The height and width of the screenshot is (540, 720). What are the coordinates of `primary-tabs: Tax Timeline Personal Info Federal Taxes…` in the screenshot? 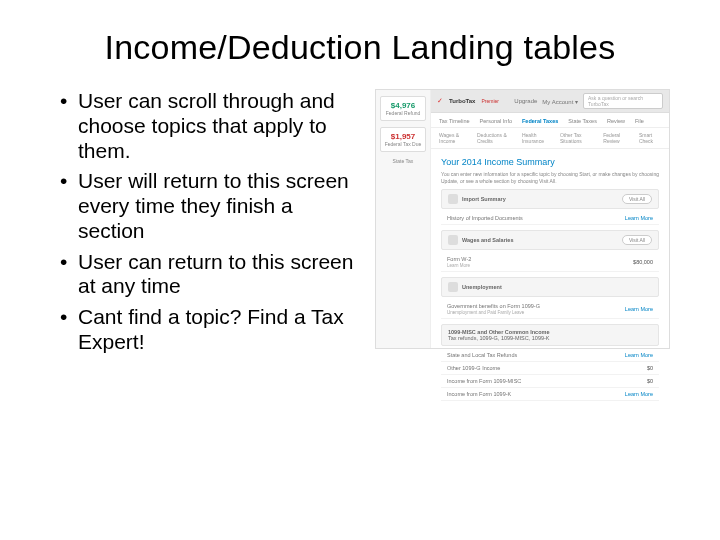 It's located at (550, 120).